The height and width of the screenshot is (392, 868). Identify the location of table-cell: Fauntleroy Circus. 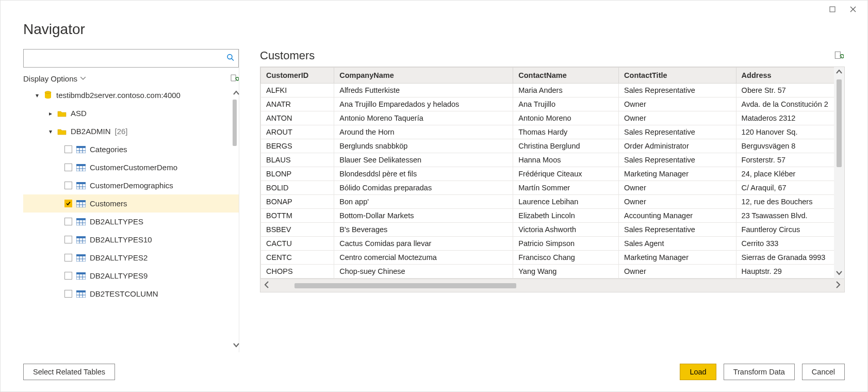
(790, 230).